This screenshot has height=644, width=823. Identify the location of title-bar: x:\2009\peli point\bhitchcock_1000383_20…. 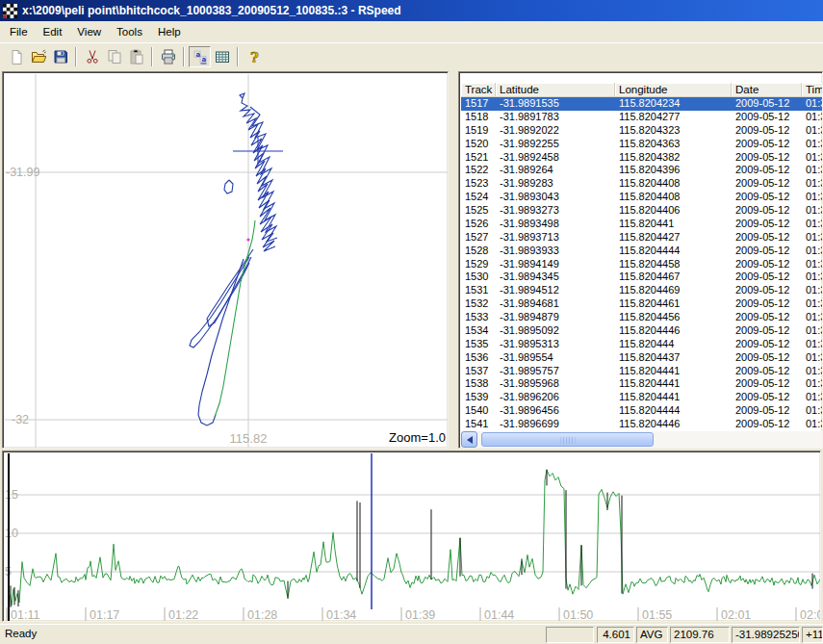
(412, 11).